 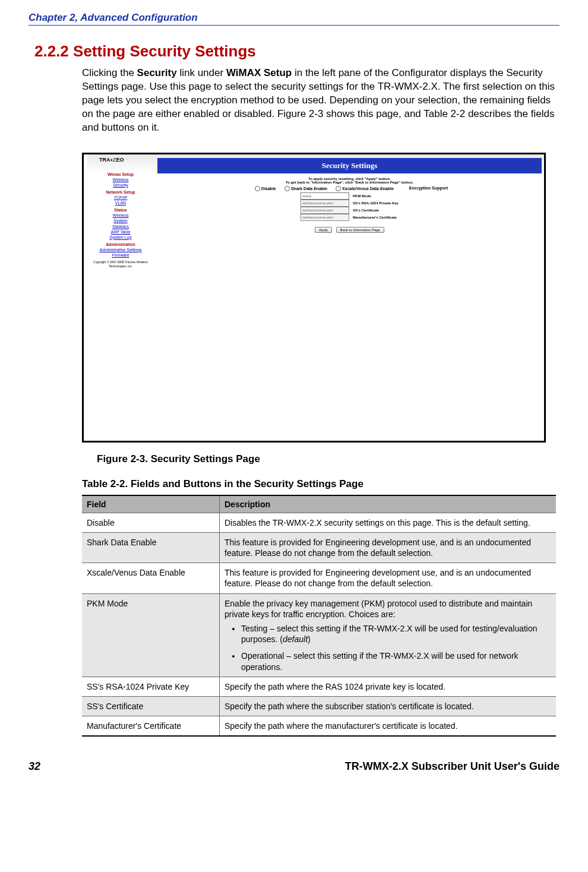 I want to click on cell-field: SS's RSA-1024 Private Key, so click(x=151, y=687).